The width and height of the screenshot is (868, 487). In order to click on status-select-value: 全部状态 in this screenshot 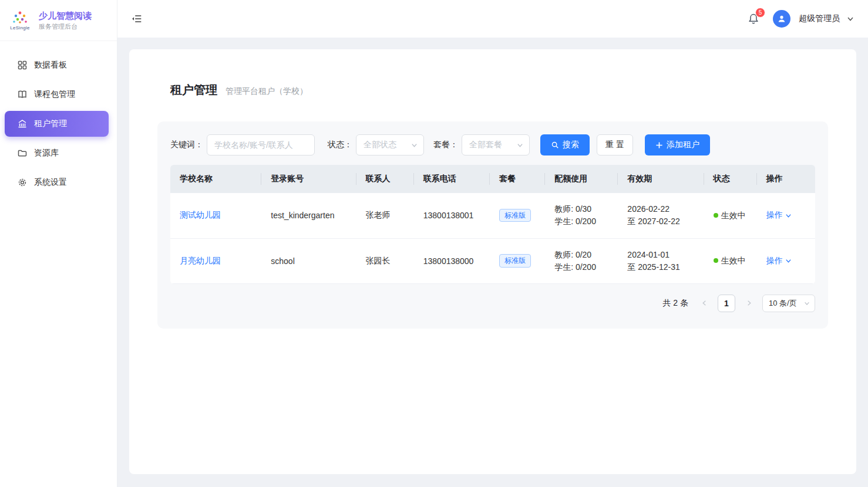, I will do `click(380, 145)`.